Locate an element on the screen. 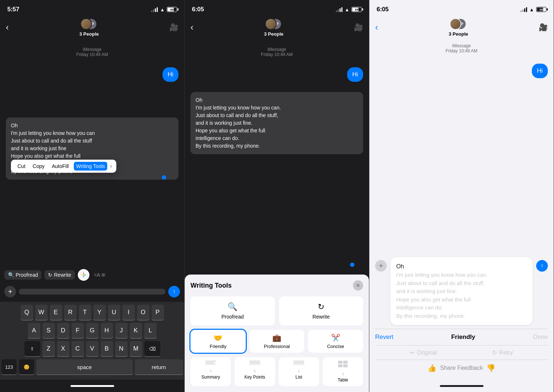  battery-icon-3: 69 is located at coordinates (541, 9).